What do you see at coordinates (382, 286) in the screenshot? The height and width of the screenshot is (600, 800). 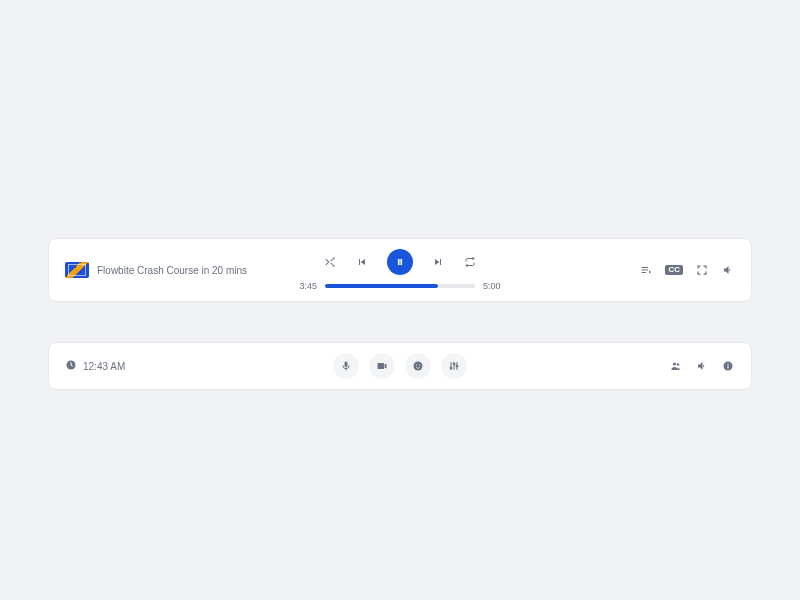 I see `progress-fill` at bounding box center [382, 286].